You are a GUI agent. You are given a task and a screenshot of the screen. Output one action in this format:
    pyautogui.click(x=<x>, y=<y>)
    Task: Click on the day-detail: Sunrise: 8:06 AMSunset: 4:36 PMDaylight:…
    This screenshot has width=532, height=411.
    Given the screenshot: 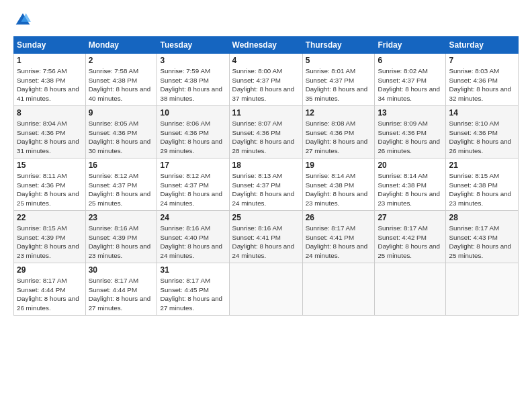 What is the action you would take?
    pyautogui.click(x=191, y=137)
    